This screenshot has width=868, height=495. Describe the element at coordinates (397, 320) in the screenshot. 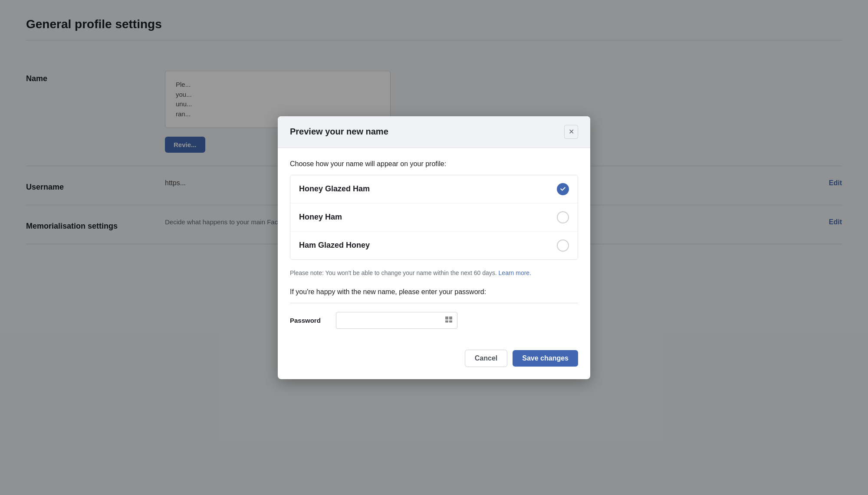

I see `password-input` at that location.